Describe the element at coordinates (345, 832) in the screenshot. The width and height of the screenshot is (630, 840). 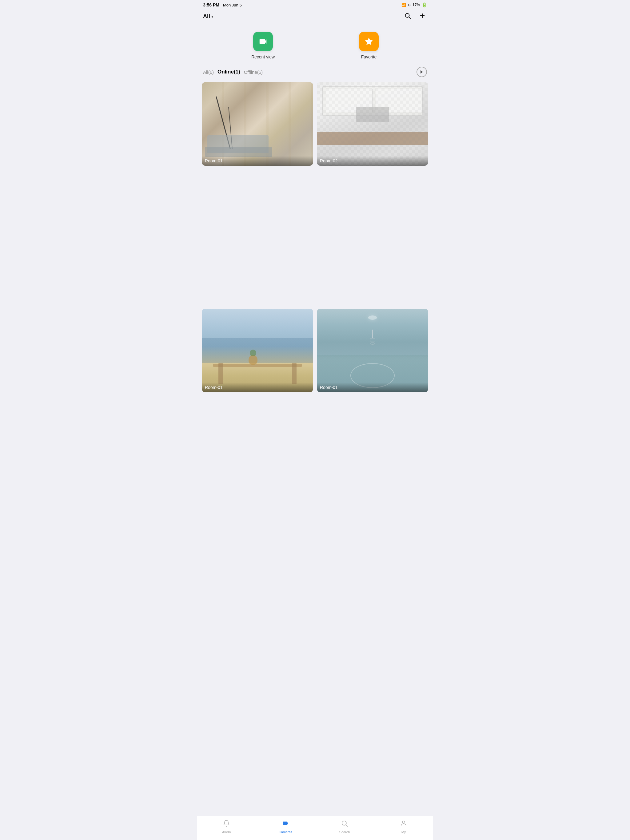
I see `search-label: Search` at that location.